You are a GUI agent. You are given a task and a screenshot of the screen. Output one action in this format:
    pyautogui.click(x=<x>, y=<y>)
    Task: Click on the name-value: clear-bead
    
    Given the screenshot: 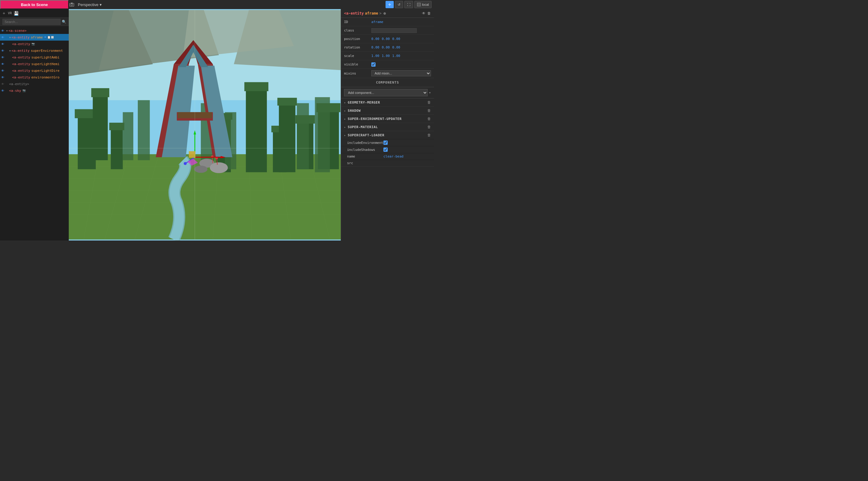 What is the action you would take?
    pyautogui.click(x=394, y=156)
    